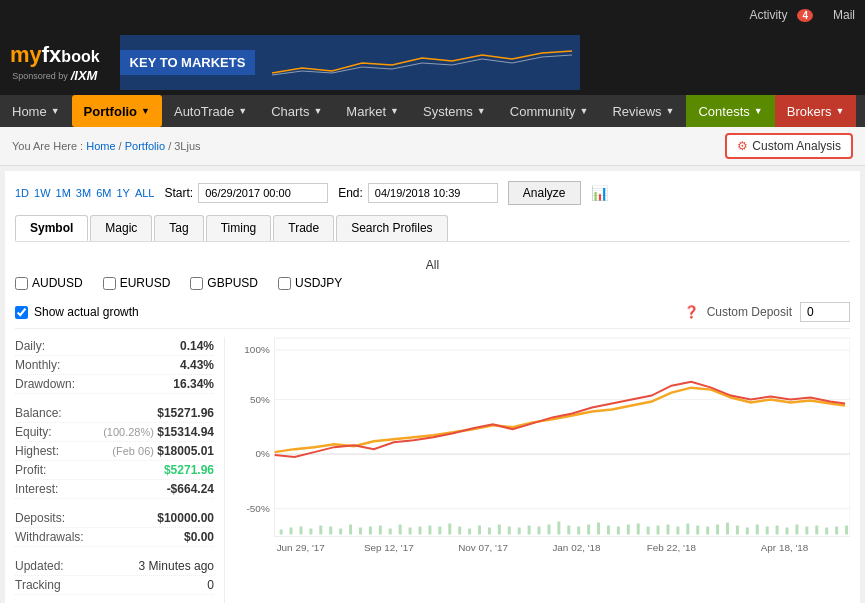  What do you see at coordinates (310, 283) in the screenshot?
I see `symbol-usdjpy: USDJPY` at bounding box center [310, 283].